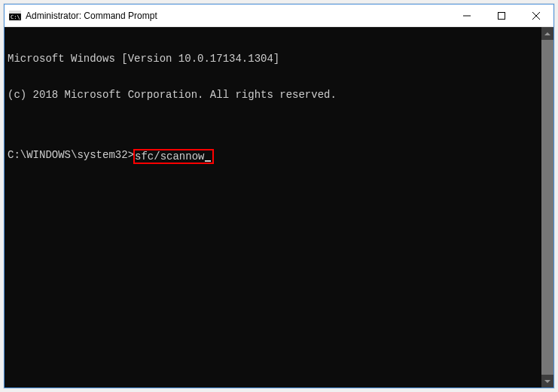  What do you see at coordinates (467, 16) in the screenshot?
I see `minimize-icon` at bounding box center [467, 16].